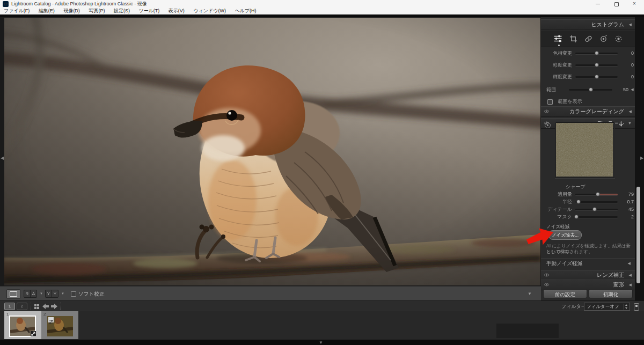 The height and width of the screenshot is (345, 644). Describe the element at coordinates (13, 294) in the screenshot. I see `loupe-icon` at that location.